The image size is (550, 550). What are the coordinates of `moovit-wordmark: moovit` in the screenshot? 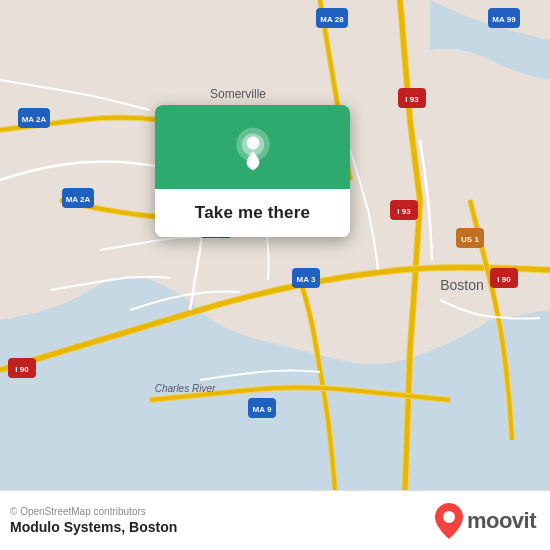 It's located at (502, 521).